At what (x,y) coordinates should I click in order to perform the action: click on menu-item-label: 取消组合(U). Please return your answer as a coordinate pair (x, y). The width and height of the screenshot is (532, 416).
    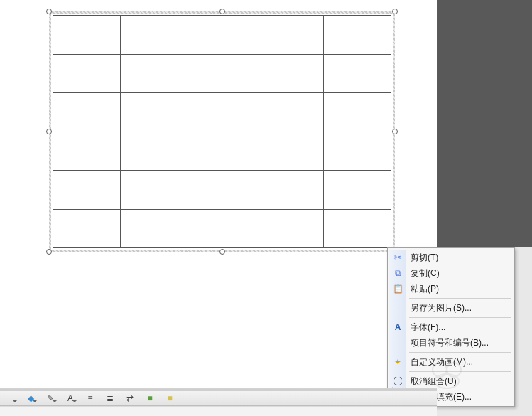
    Looking at the image, I should click on (433, 381).